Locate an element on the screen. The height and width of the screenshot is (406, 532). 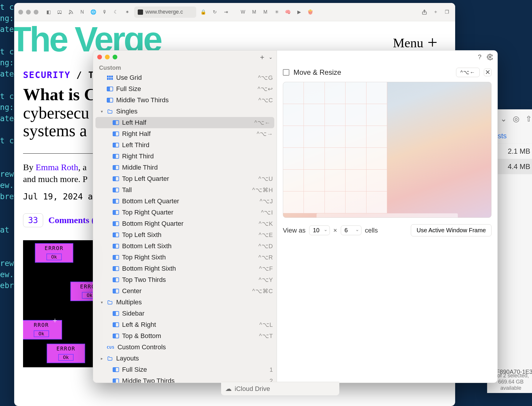
custom-item: Full Size^⌥↩ is located at coordinates (185, 89).